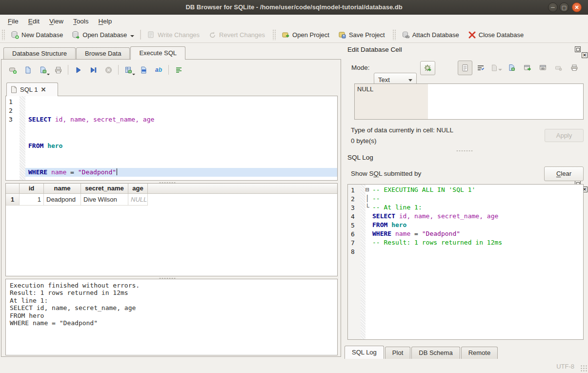 This screenshot has height=373, width=588. I want to click on link-button, so click(543, 68).